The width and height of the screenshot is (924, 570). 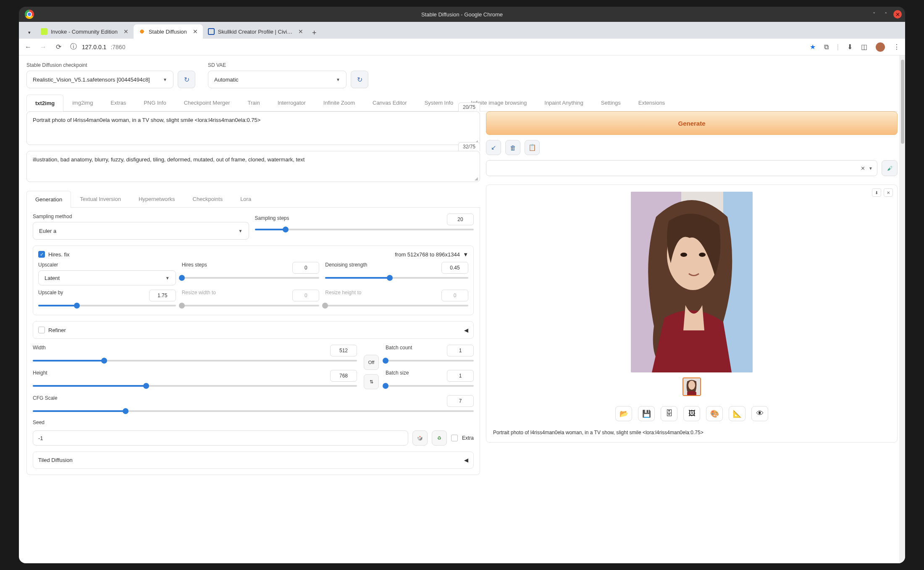 I want to click on tab-civitai: Skullkid Creator Profile | Civi… ✕, so click(x=255, y=32).